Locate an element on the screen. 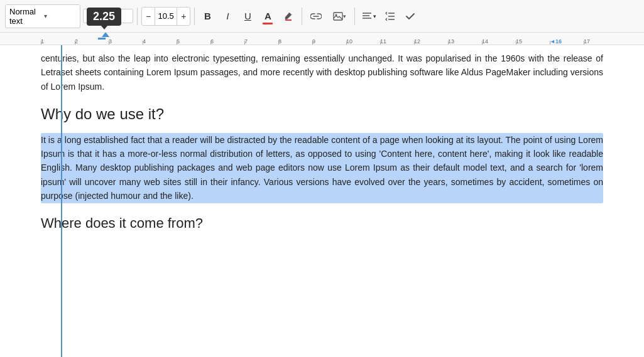 The height and width of the screenshot is (357, 644). align-icon is located at coordinates (367, 16).